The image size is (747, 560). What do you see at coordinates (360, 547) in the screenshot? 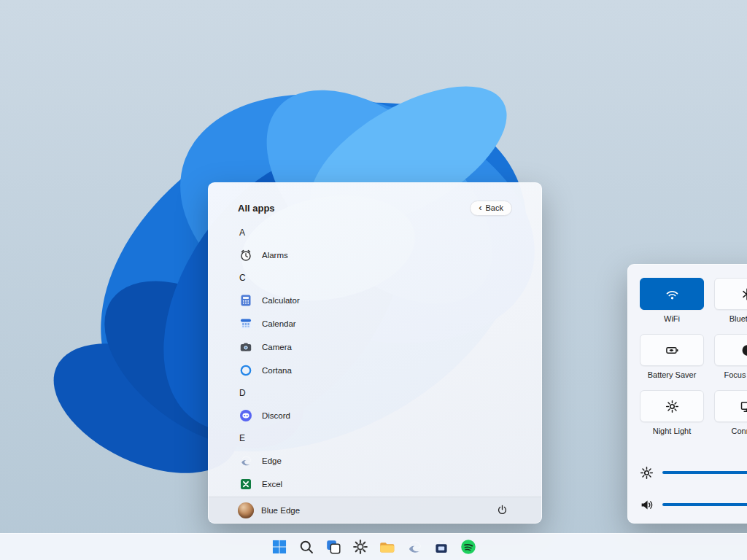
I see `taskbar-settings-button` at bounding box center [360, 547].